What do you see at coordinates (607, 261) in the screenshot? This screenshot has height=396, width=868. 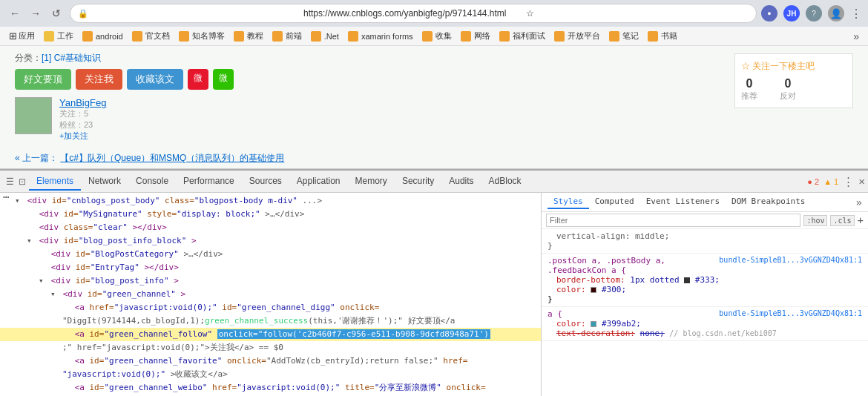 I see `style-selector-1: .postCon a, .postBody a,` at bounding box center [607, 261].